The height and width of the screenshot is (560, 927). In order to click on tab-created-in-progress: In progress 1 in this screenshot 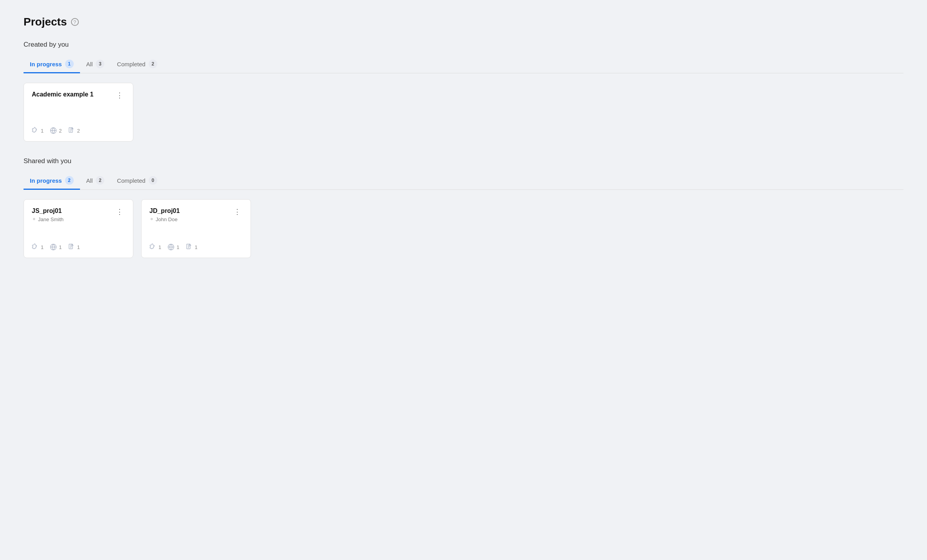, I will do `click(52, 64)`.